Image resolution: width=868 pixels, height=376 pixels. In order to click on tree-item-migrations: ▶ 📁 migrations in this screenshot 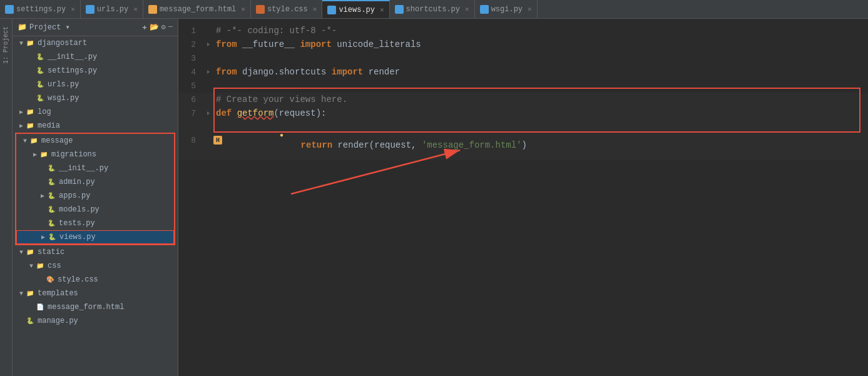, I will do `click(95, 155)`.